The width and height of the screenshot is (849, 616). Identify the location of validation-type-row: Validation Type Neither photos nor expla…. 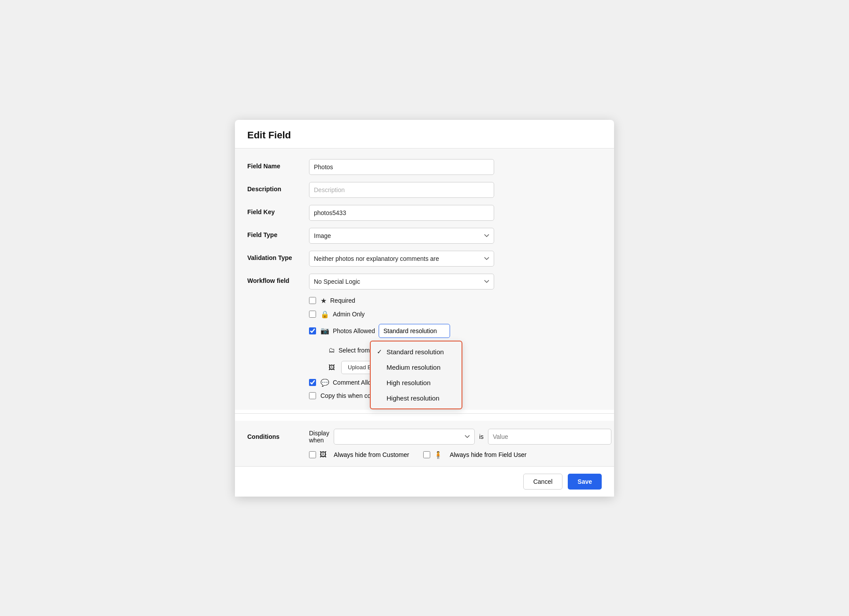
(424, 259).